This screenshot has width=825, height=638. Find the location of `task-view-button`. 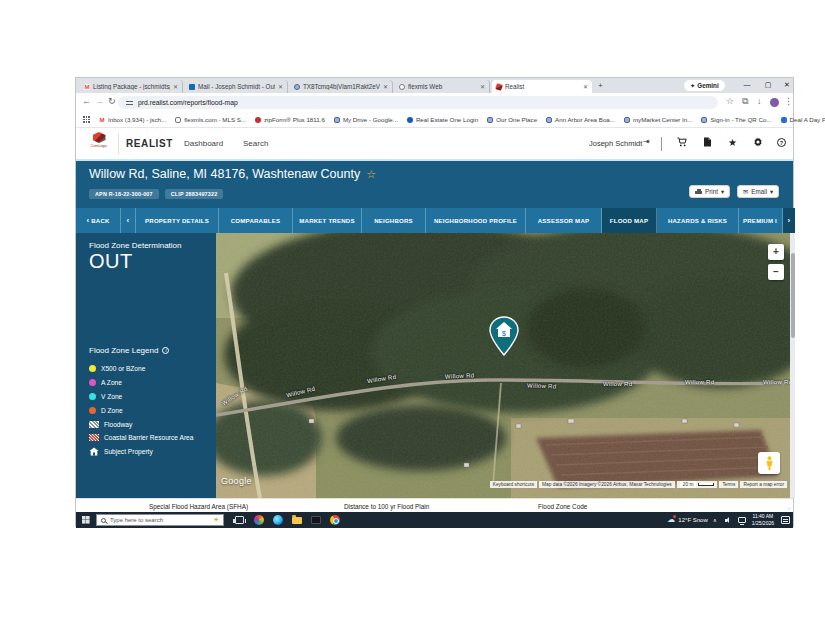

task-view-button is located at coordinates (240, 520).